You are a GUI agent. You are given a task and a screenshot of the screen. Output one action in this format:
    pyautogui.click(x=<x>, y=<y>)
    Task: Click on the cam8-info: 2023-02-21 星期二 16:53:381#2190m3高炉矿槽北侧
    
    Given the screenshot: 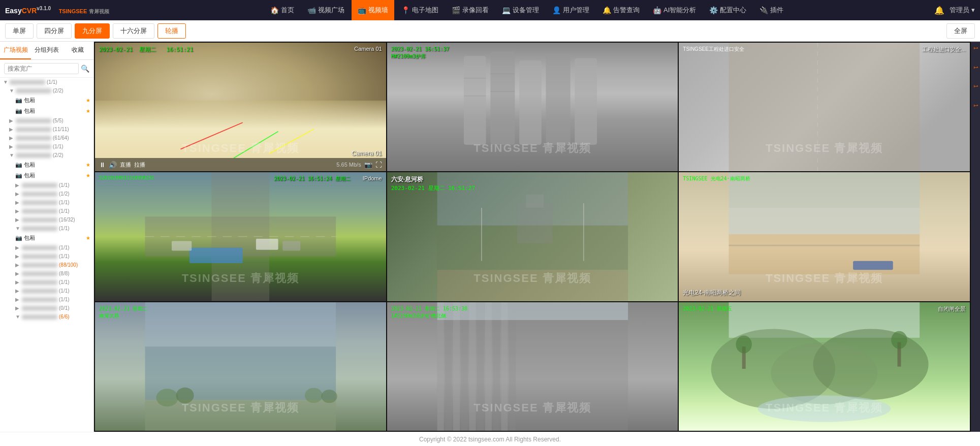 What is the action you would take?
    pyautogui.click(x=429, y=312)
    